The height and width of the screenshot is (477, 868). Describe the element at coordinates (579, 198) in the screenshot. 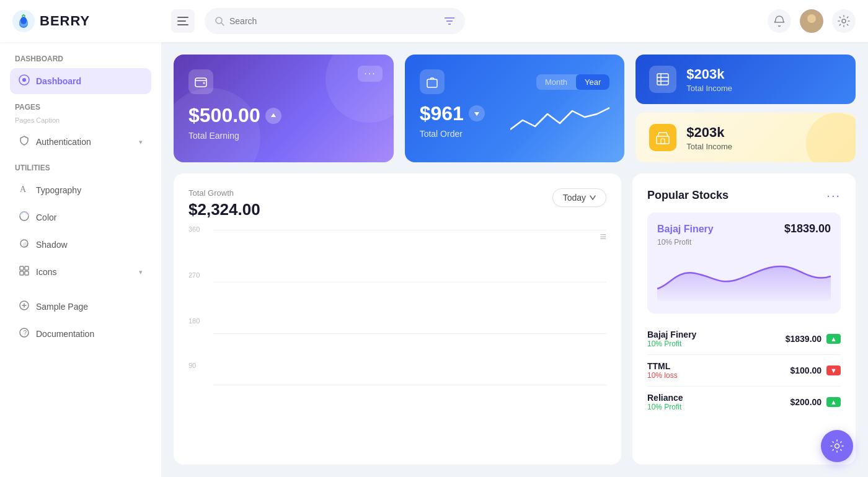

I see `chart-filter-button: Today` at that location.